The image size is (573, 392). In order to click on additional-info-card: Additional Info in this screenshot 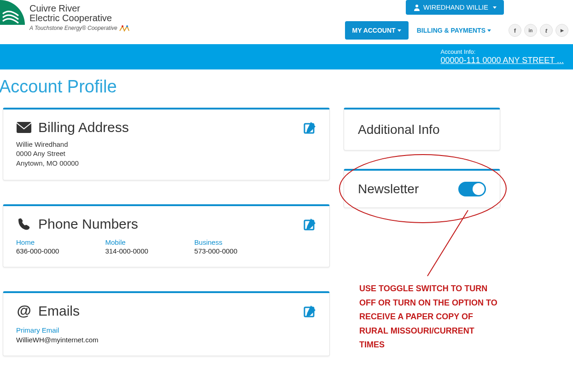, I will do `click(422, 129)`.